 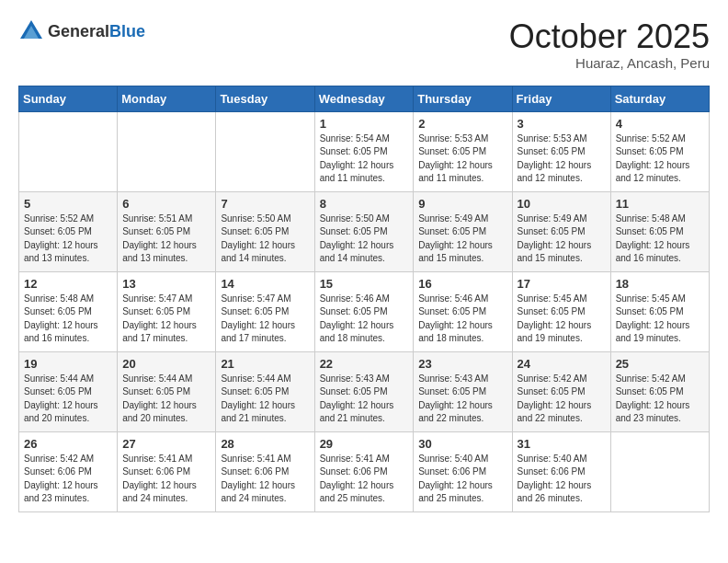 What do you see at coordinates (660, 239) in the screenshot?
I see `day-info: Sunrise: 5:48 AM Sunset: 6:05 PM Dayligh…` at bounding box center [660, 239].